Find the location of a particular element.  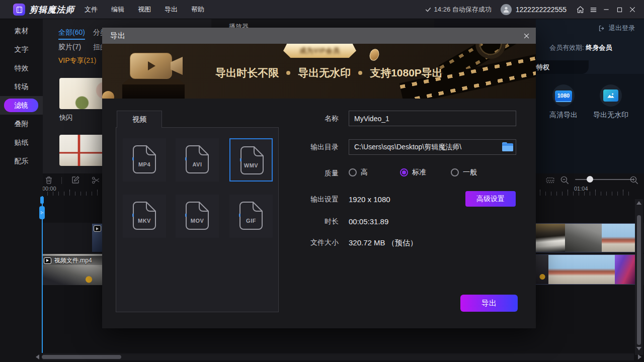

output-dir-input is located at coordinates (433, 147).